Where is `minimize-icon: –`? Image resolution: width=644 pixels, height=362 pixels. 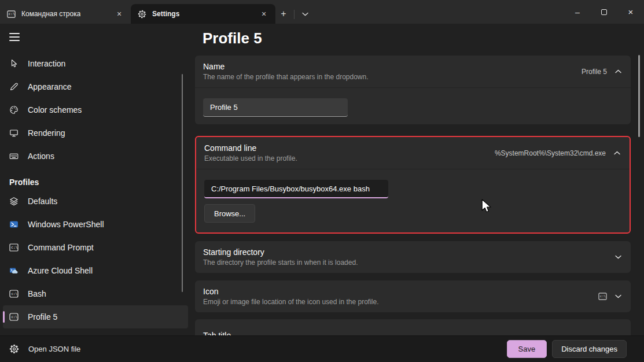
minimize-icon: – is located at coordinates (577, 12).